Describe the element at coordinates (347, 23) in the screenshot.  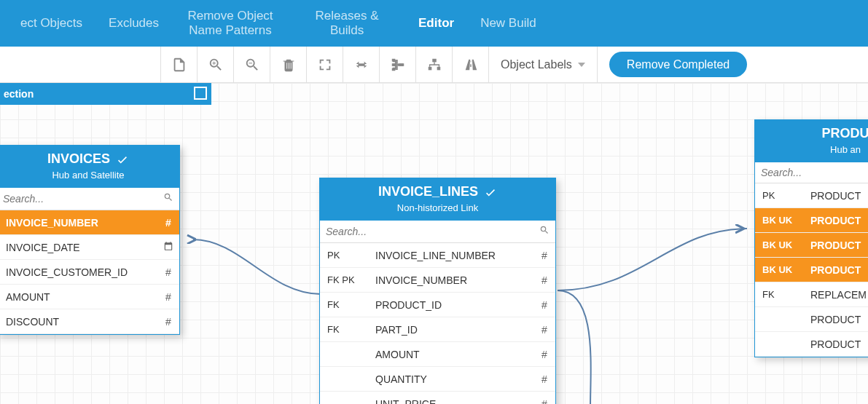
I see `nav-releases-builds: Releases & Builds` at that location.